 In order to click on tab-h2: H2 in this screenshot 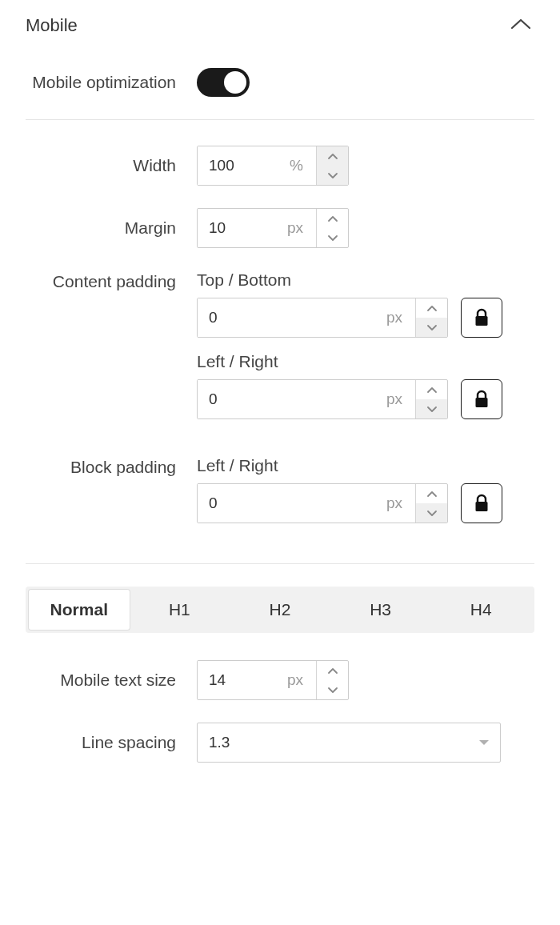, I will do `click(280, 610)`.